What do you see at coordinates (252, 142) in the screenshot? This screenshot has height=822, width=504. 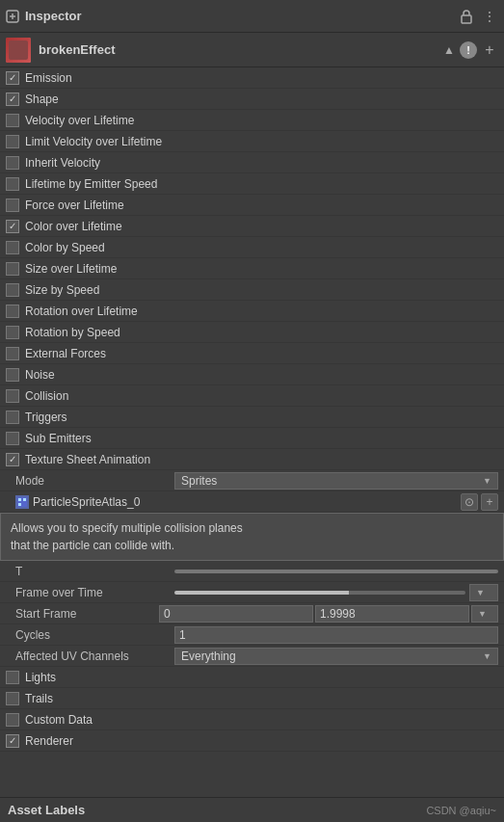 I see `check-row-limit-velocity: Limit Velocity over Lifetime` at bounding box center [252, 142].